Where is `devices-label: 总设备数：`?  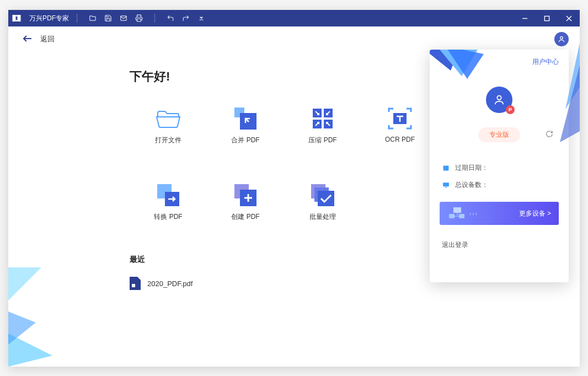 devices-label: 总设备数： is located at coordinates (472, 185).